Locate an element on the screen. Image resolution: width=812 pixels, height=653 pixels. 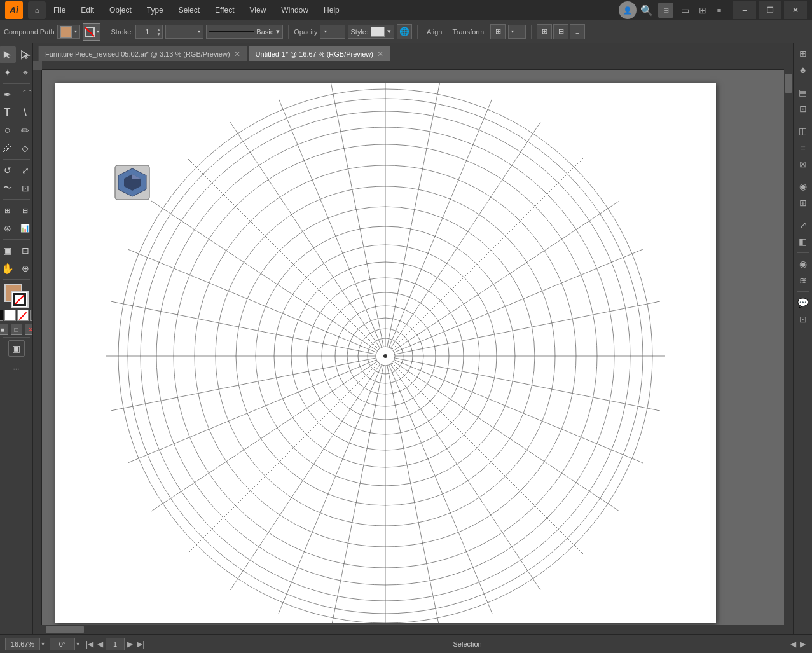
next-artboard-btn: ▶ is located at coordinates (130, 644).